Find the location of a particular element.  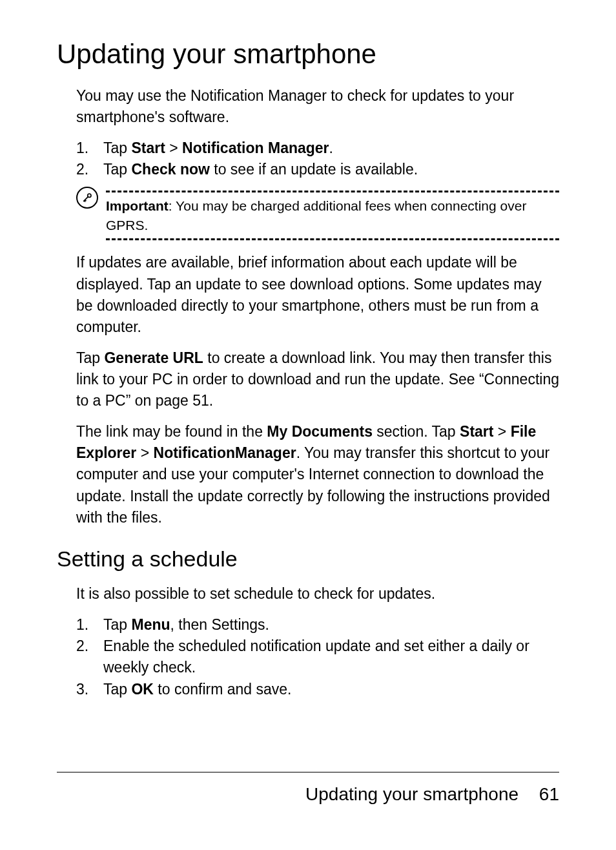

step-2-text-b: Check now is located at coordinates (170, 169).